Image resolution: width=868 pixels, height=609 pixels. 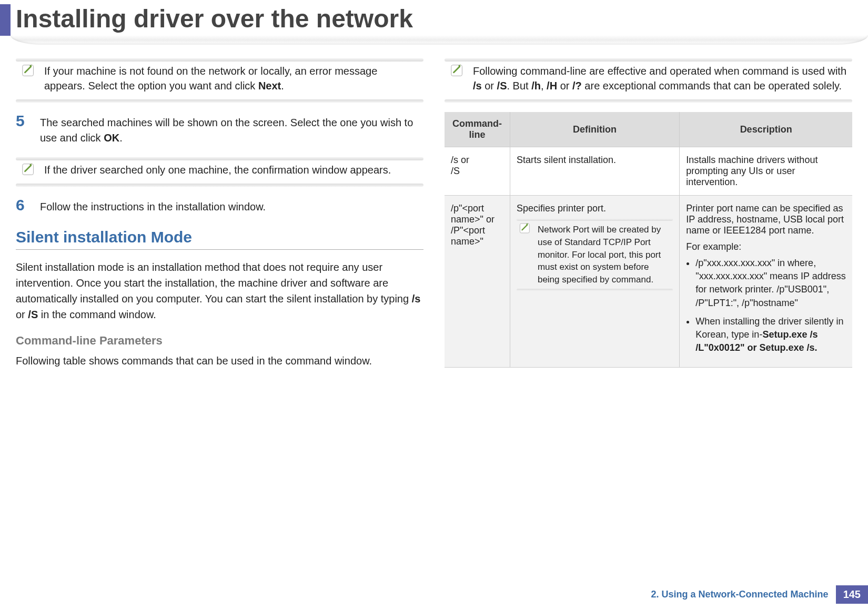 What do you see at coordinates (220, 80) in the screenshot?
I see `note-machine-not-found: If your machine is not found on the netw…` at bounding box center [220, 80].